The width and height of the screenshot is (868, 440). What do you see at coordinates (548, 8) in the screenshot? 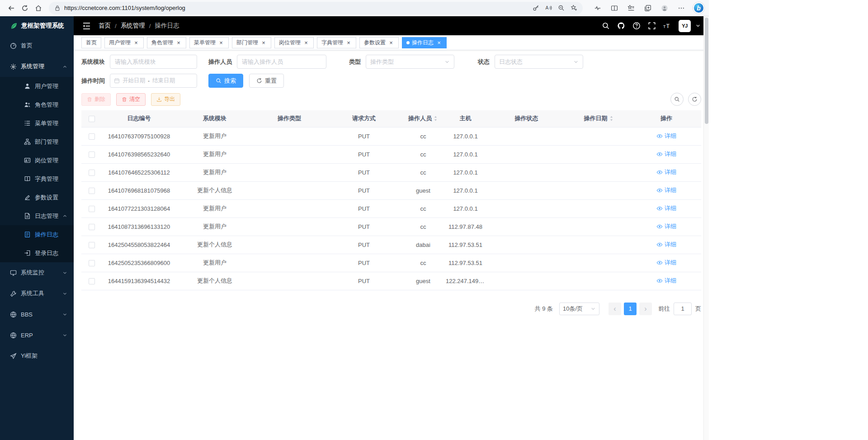
I see `read-aloud-icon: A` at bounding box center [548, 8].